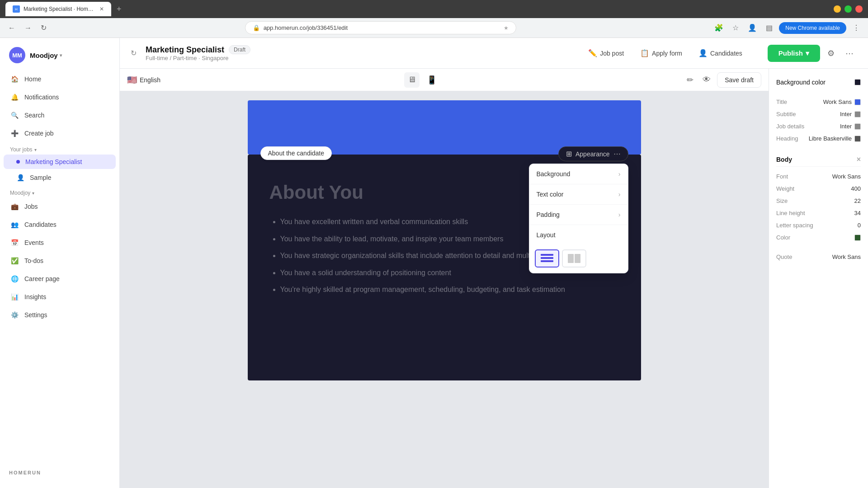 Image resolution: width=868 pixels, height=488 pixels. What do you see at coordinates (721, 53) in the screenshot?
I see `tab-candidates: 👤 Candidates` at bounding box center [721, 53].